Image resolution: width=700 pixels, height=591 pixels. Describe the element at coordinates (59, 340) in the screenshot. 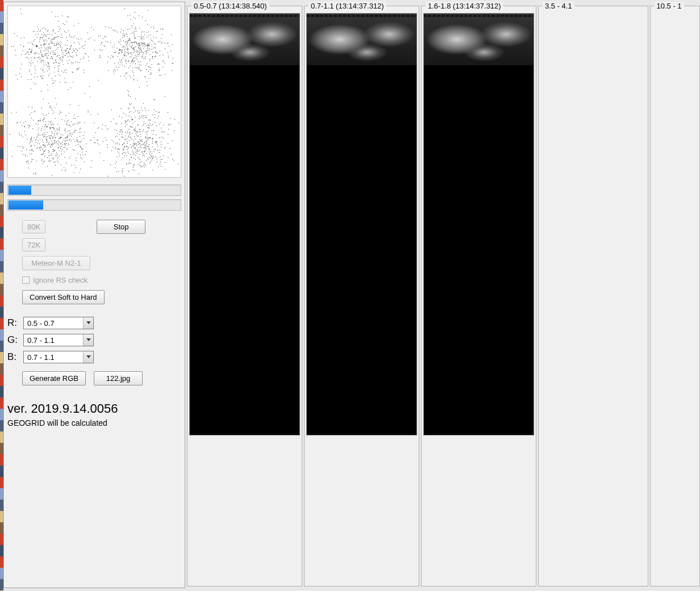

I see `g-channel-select: 0.7 - 1.1` at that location.